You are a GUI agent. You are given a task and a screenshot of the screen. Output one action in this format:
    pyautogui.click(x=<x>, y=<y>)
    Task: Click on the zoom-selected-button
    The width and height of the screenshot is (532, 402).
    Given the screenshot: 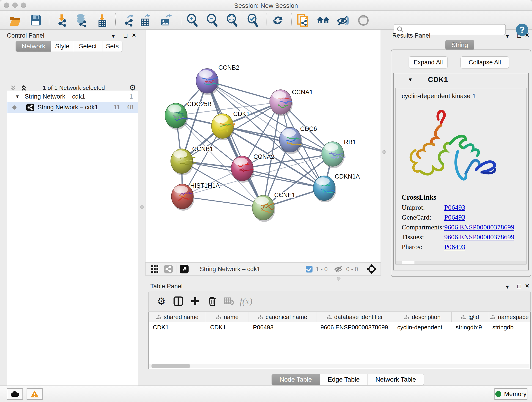 What is the action you would take?
    pyautogui.click(x=253, y=20)
    